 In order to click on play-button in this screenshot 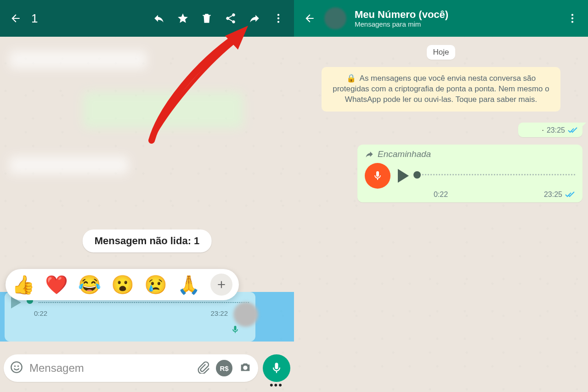, I will do `click(403, 176)`.